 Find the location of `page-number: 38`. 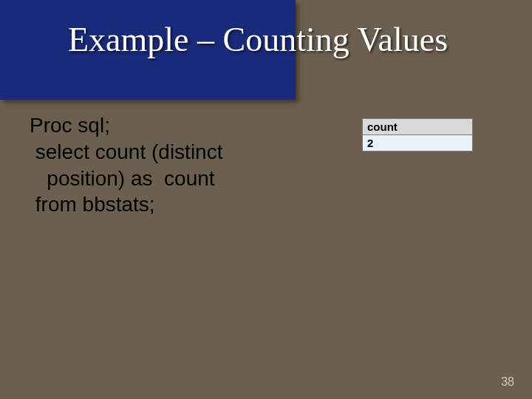

page-number: 38 is located at coordinates (508, 382).